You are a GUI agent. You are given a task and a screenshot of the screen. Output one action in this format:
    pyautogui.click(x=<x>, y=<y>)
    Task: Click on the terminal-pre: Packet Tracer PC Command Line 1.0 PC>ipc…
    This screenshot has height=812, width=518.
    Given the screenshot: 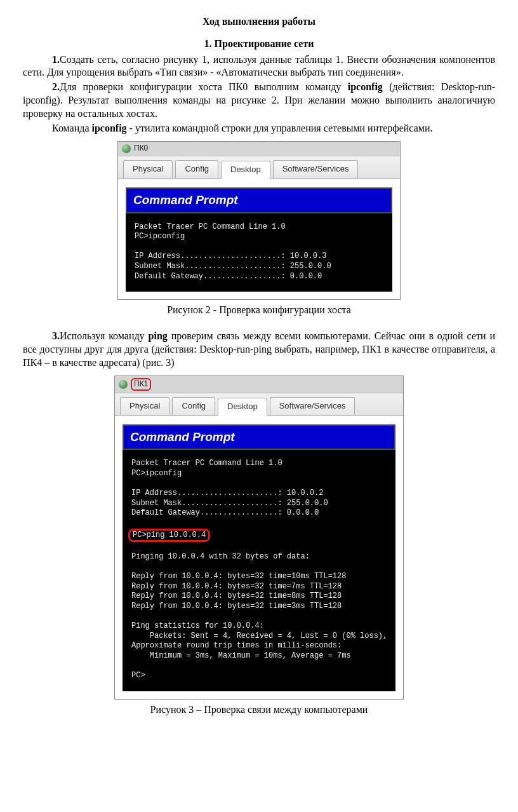 What is the action you would take?
    pyautogui.click(x=230, y=488)
    